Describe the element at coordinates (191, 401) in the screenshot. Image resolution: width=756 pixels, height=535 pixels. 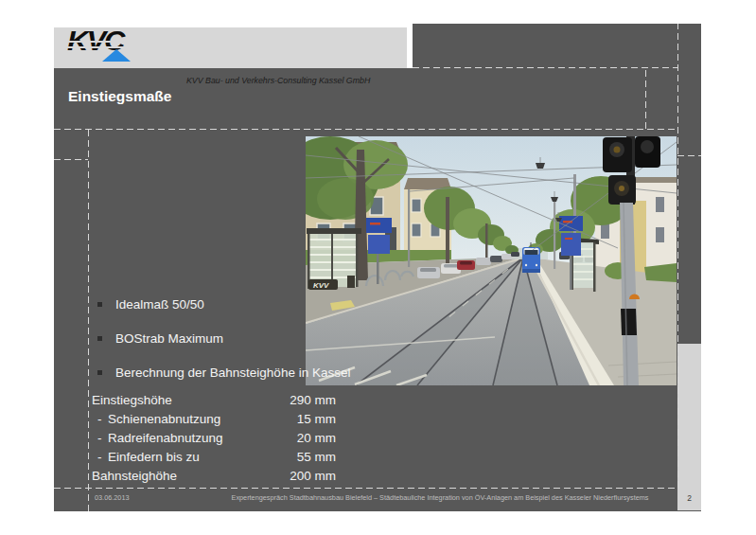
I see `row-label: Einstiegshöhe` at that location.